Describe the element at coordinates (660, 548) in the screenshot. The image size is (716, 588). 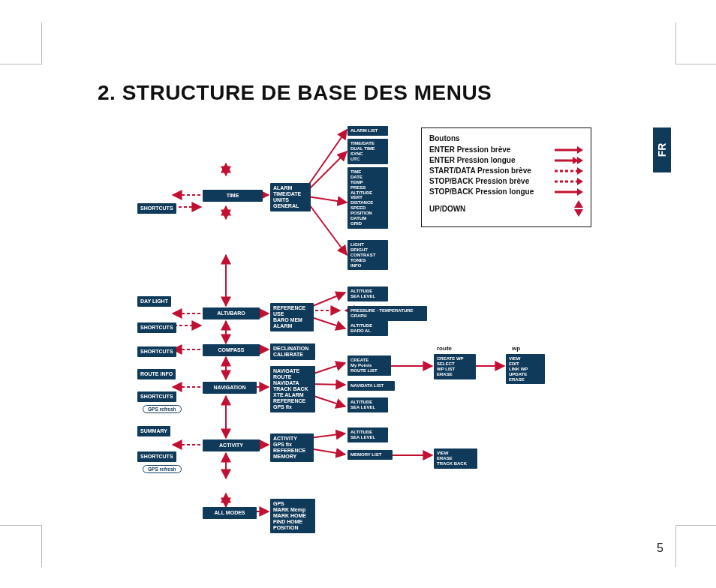
I see `page-number: 5` at that location.